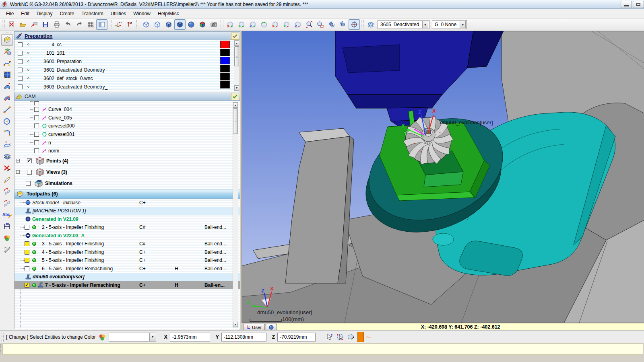 This screenshot has width=644, height=362. Describe the element at coordinates (127, 87) in the screenshot. I see `prep-row: 3603 Deactivated Geometry_` at that location.